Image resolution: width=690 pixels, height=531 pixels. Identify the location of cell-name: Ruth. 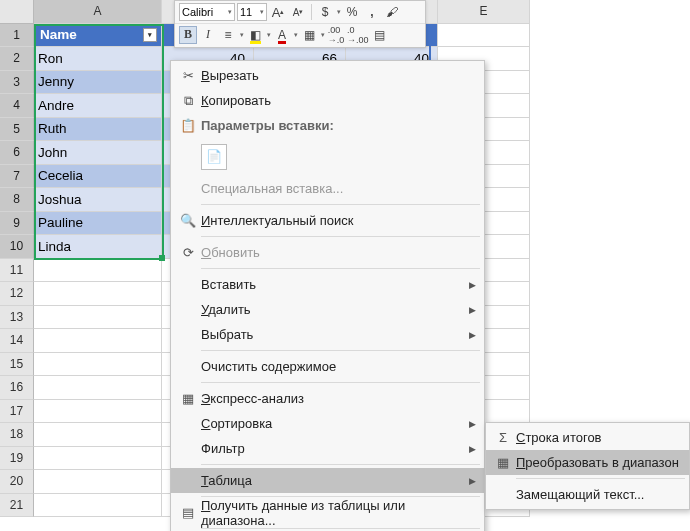
(98, 130).